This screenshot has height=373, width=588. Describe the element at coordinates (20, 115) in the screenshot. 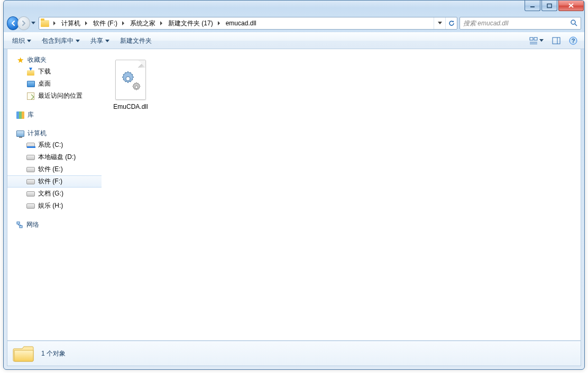

I see `libraries-icon` at that location.